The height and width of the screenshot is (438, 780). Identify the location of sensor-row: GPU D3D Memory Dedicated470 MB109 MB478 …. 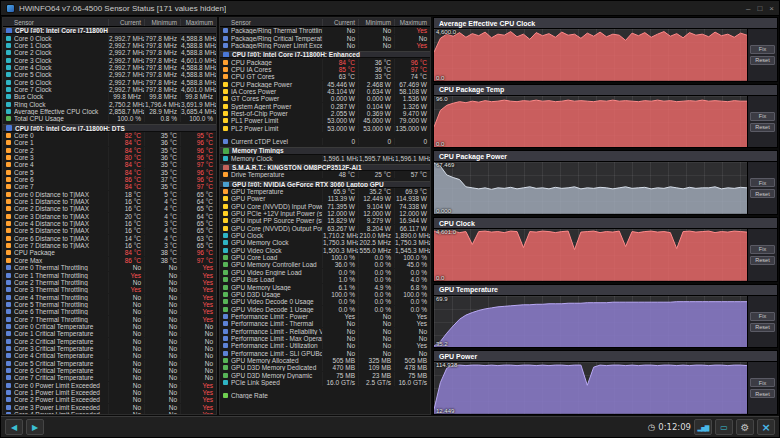
(325, 368).